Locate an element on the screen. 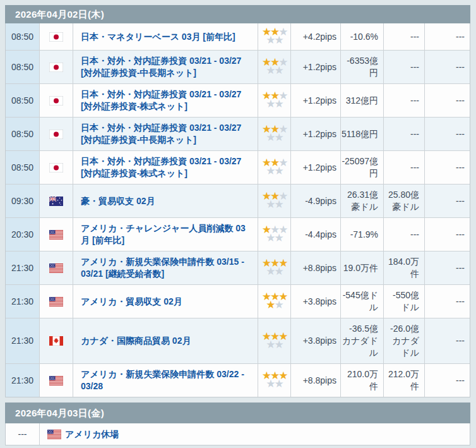  result-value: -25097億円 is located at coordinates (362, 167).